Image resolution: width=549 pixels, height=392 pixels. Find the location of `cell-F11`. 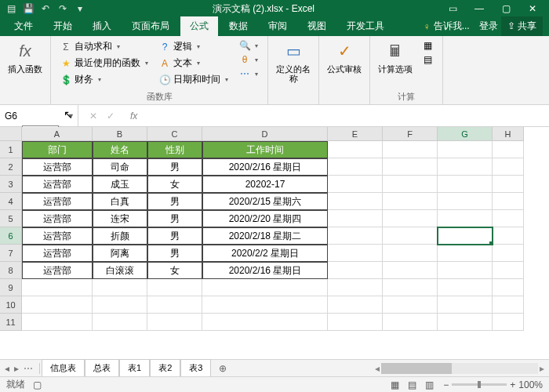

cell-F11 is located at coordinates (410, 322).